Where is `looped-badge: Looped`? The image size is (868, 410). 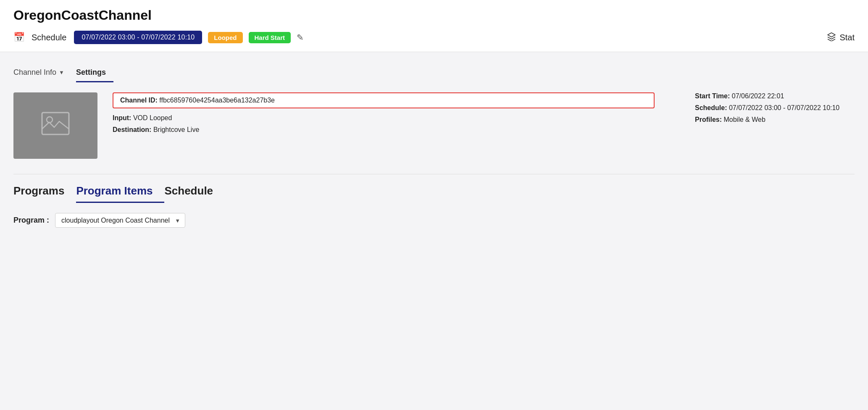
looped-badge: Looped is located at coordinates (225, 38).